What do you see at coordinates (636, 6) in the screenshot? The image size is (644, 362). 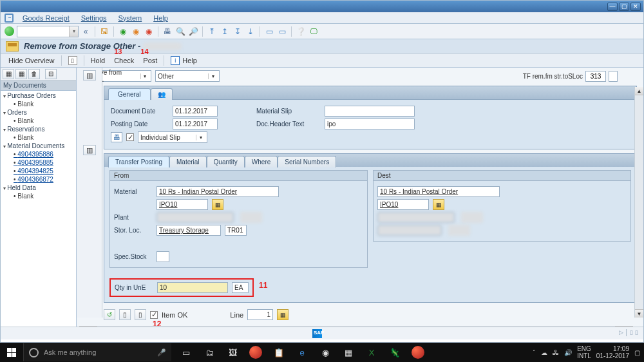 I see `close-icon: ✕` at bounding box center [636, 6].